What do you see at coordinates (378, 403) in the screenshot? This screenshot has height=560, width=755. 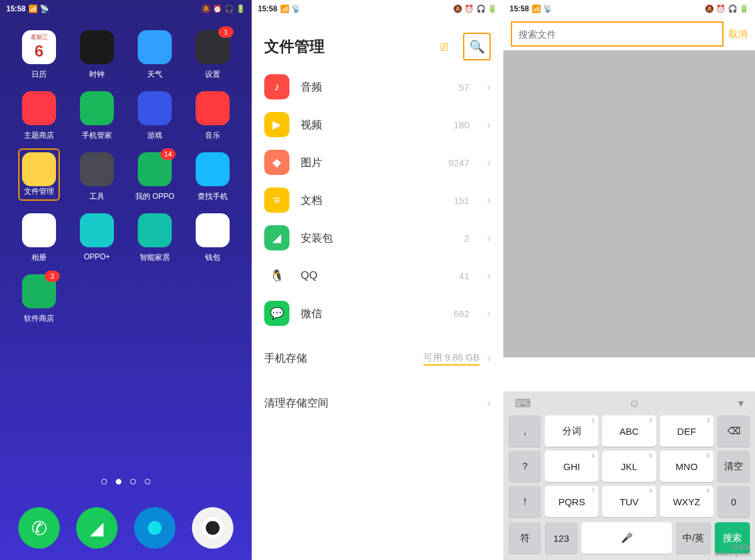 I see `clean-storage-row: 清理存储空间 ›` at bounding box center [378, 403].